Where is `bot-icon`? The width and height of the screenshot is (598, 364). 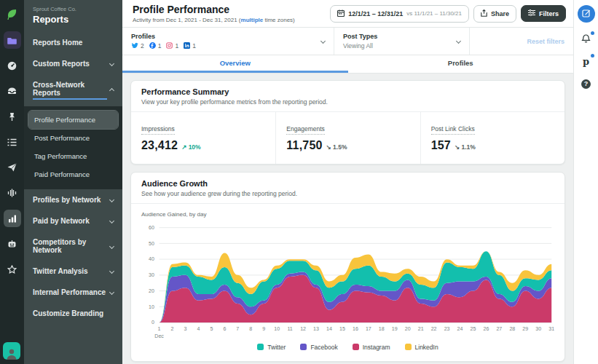
bot-icon is located at coordinates (12, 244).